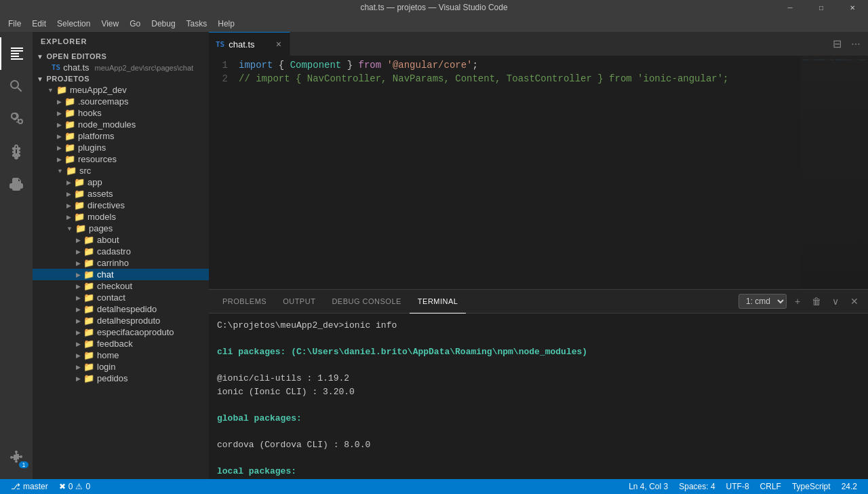  Describe the element at coordinates (121, 125) in the screenshot. I see `tree-item-node-modules: ▶📁node_modules` at that location.